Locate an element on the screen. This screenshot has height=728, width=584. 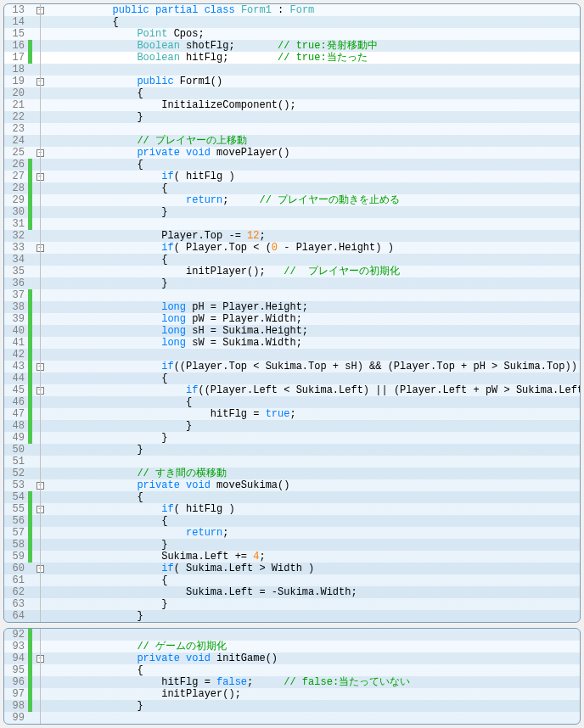
code-line: 55− if( hitFlg ) is located at coordinates (292, 509).